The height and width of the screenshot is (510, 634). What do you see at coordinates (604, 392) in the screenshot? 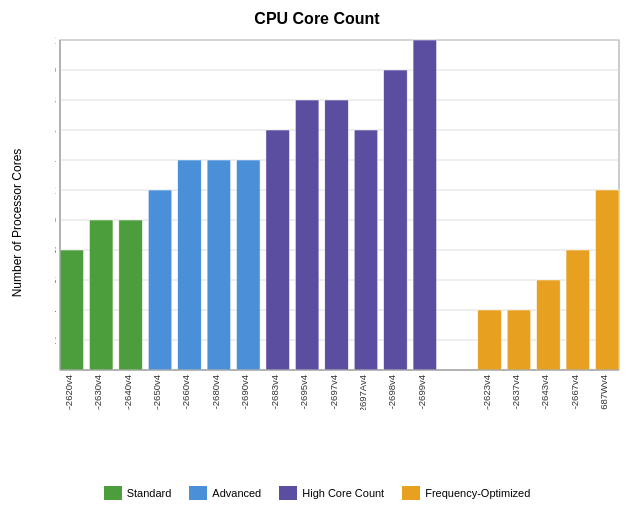
I see `svg-text: E5-2687Wv4` at bounding box center [604, 392].